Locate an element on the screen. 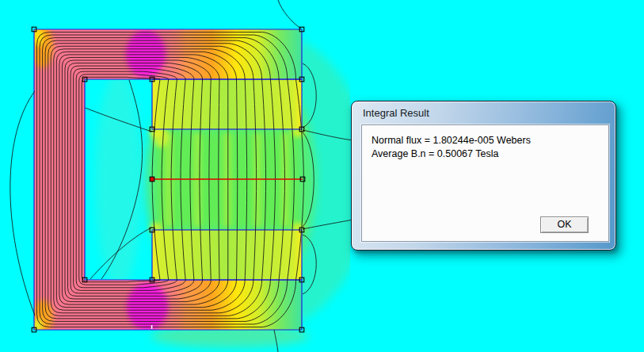 This screenshot has width=644, height=352. result-line-normal-flux: Normal flux = 1.80244e-005 Webers is located at coordinates (490, 141).